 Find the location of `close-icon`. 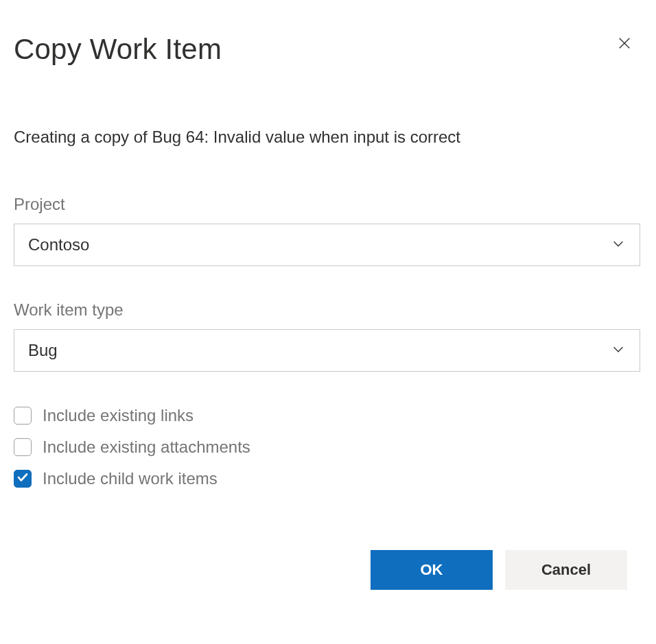

close-icon is located at coordinates (624, 44).